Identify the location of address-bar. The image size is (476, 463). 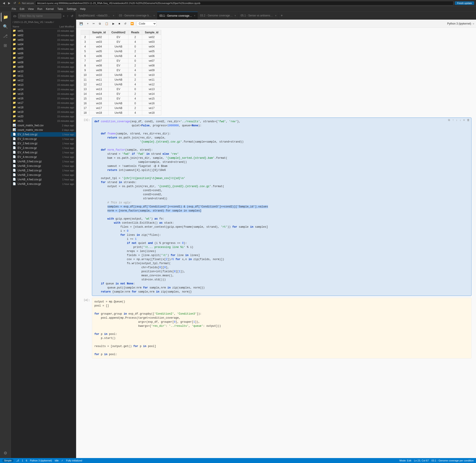
(244, 3).